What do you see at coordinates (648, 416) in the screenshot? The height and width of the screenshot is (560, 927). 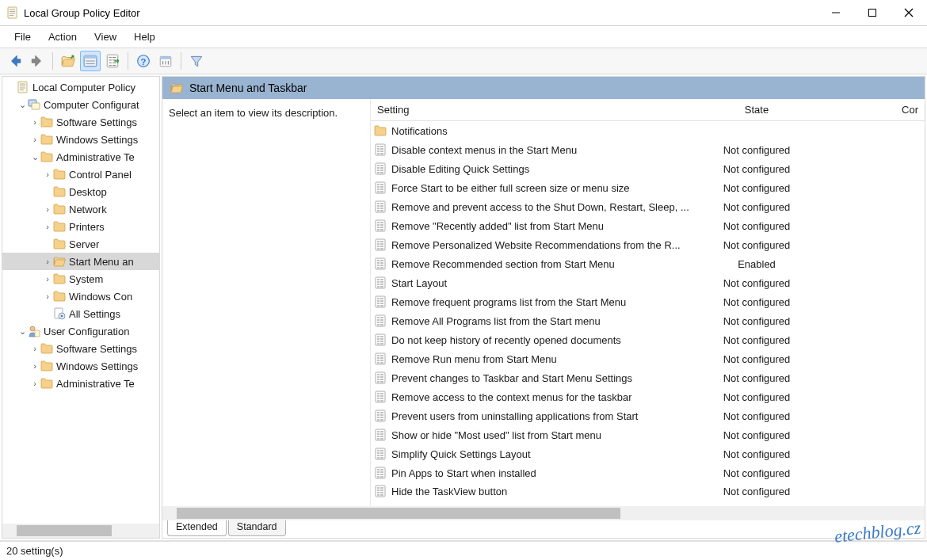 I see `list-row: Prevent users from uninstalling applicat…` at bounding box center [648, 416].